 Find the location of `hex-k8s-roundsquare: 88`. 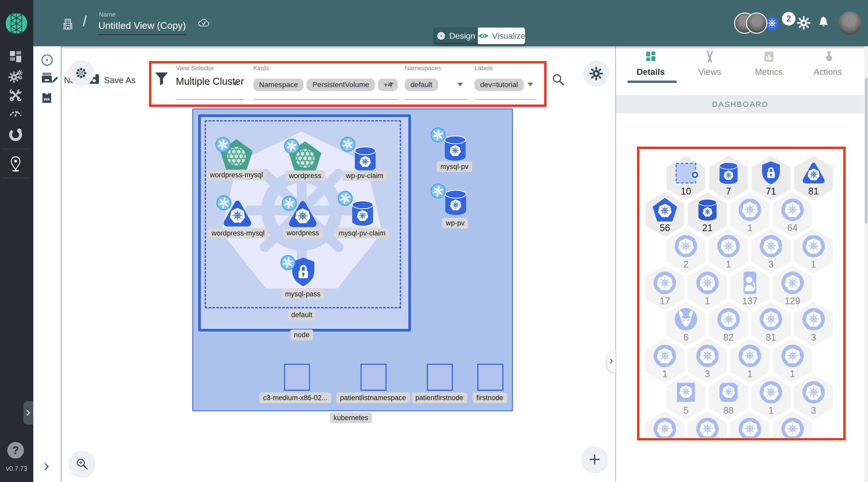

hex-k8s-roundsquare: 88 is located at coordinates (728, 397).